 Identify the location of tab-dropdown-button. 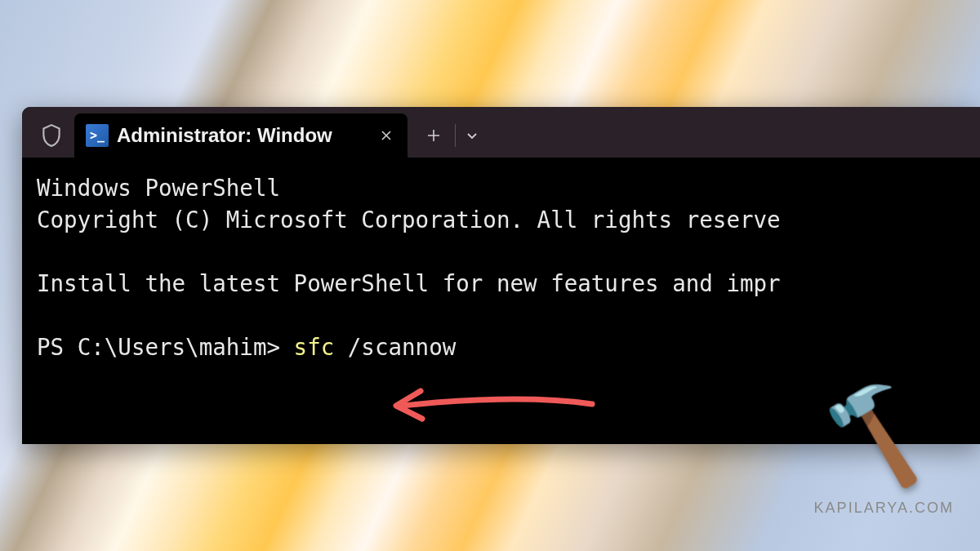
(472, 136).